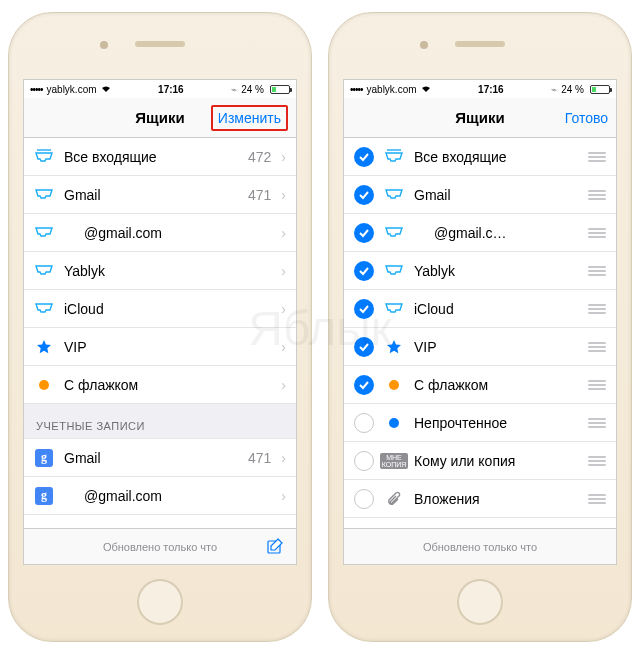  I want to click on mailbox-row: VIP ›, so click(160, 347).